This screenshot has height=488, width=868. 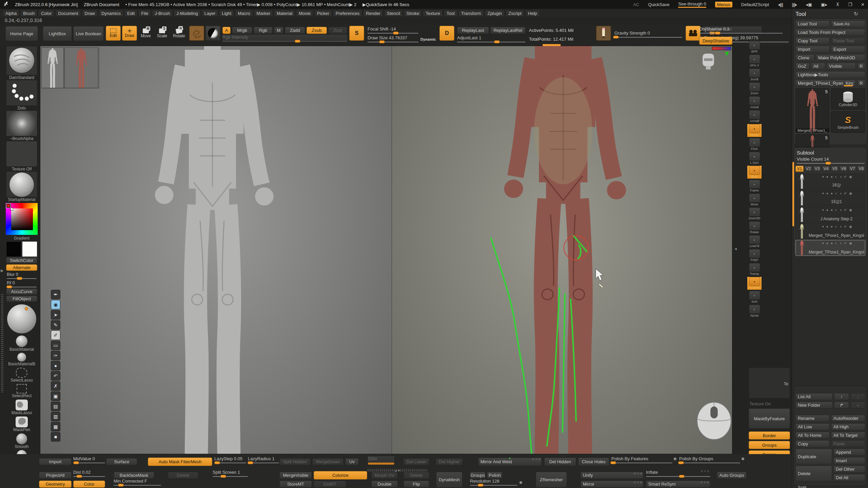 What do you see at coordinates (22, 447) in the screenshot?
I see `smooth-label: Smooth` at bounding box center [22, 447].